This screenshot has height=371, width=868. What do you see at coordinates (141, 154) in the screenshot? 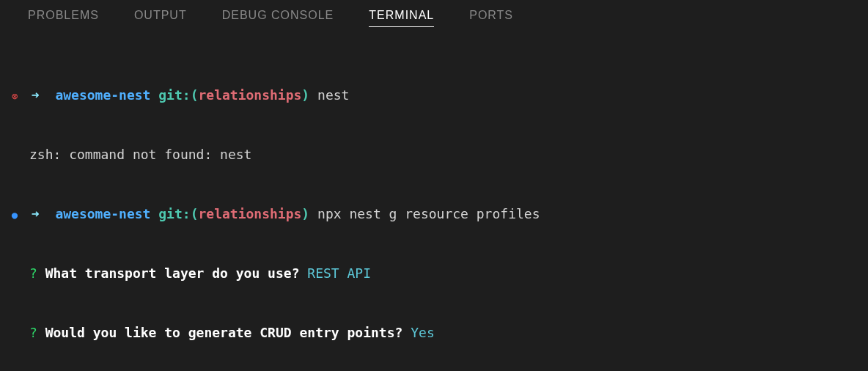
I see `error-output: zsh: command not found: nest` at bounding box center [141, 154].